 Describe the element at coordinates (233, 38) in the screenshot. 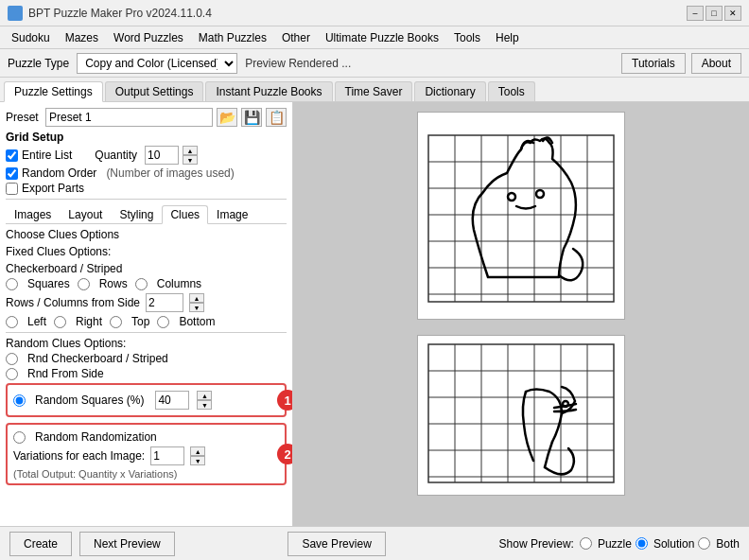

I see `menu-math-puzzles: Math Puzzles` at that location.